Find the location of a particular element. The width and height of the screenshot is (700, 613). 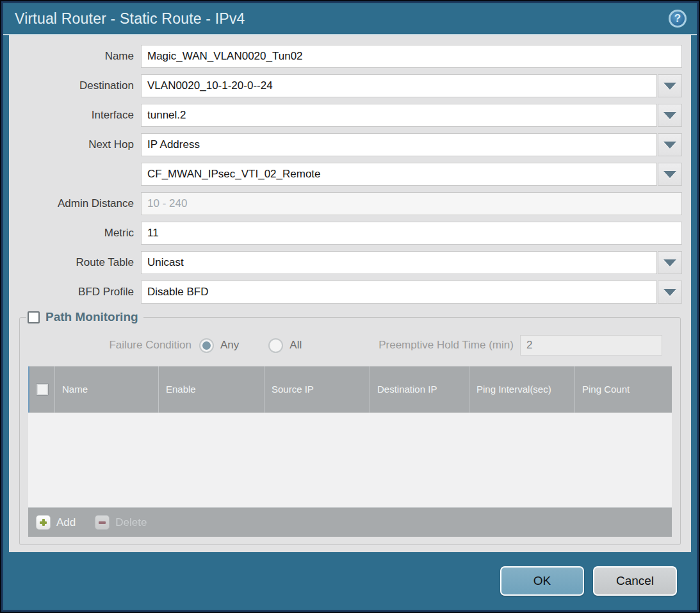

form-row-admin-distance: Admin Distance is located at coordinates (350, 204).